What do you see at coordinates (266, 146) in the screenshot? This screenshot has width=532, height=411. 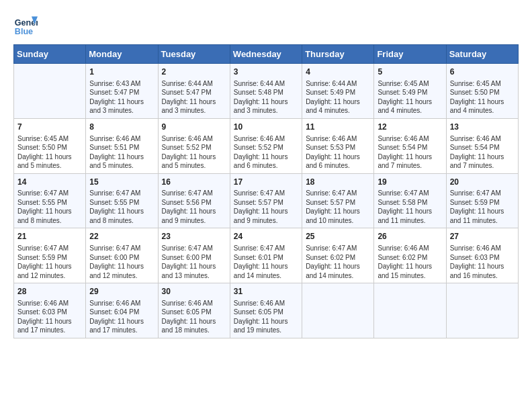 I see `calendar-week-2: 7Sunrise: 6:45 AMSunset: 5:50 PMDaylight…` at bounding box center [266, 146].